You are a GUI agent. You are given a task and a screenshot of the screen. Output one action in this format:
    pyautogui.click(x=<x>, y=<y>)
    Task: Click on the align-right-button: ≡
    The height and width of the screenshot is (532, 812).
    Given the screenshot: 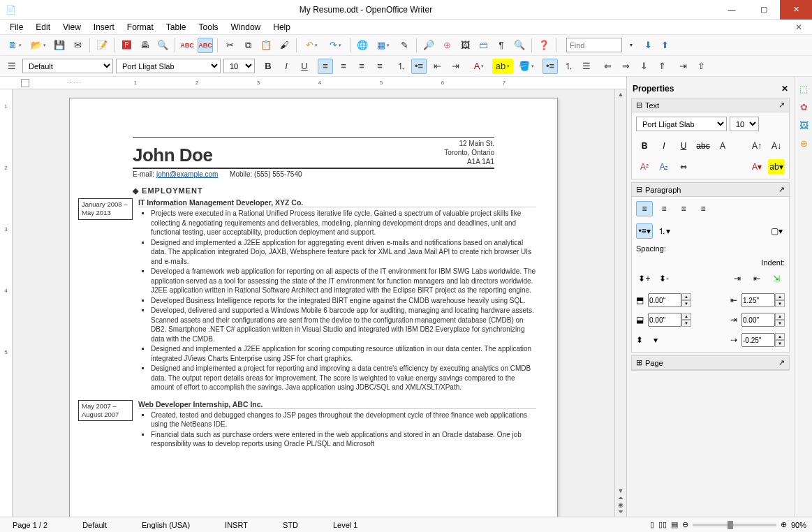 What is the action you would take?
    pyautogui.click(x=362, y=66)
    